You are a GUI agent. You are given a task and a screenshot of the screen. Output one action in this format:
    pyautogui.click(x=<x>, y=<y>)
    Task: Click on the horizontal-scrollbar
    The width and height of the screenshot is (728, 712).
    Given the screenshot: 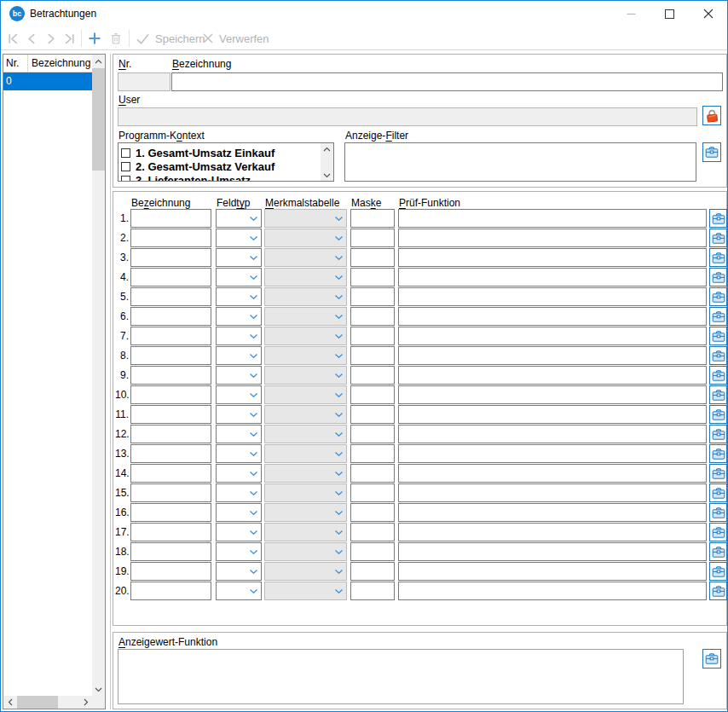 What is the action you would take?
    pyautogui.click(x=48, y=703)
    